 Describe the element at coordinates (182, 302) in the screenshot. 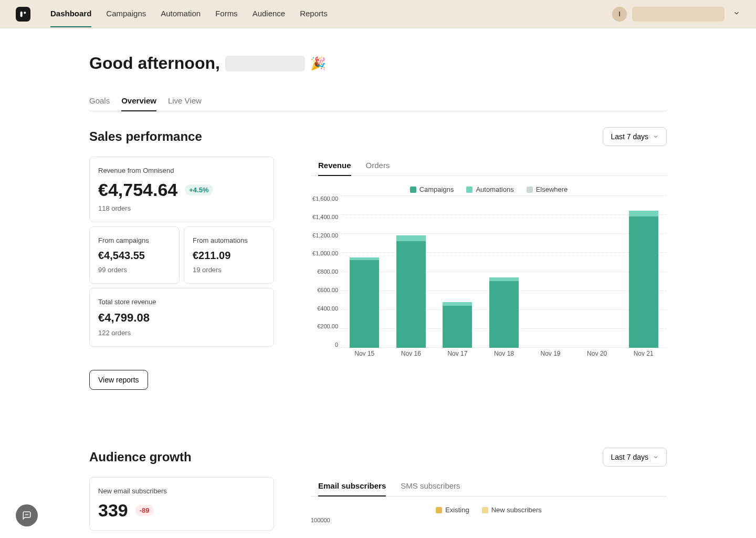

I see `card-label: Total store revenue` at that location.